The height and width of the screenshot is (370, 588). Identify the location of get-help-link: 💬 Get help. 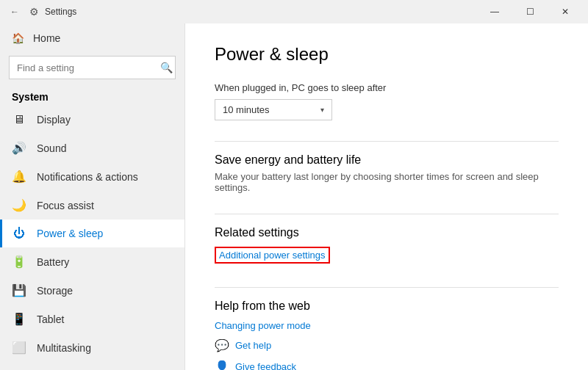
(387, 345).